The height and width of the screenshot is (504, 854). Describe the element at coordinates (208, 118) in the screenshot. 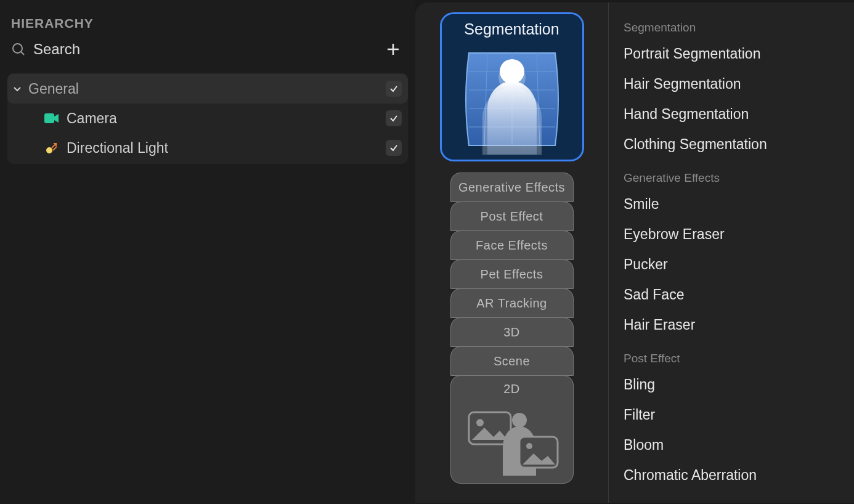

I see `tree-item-camera: Camera` at that location.